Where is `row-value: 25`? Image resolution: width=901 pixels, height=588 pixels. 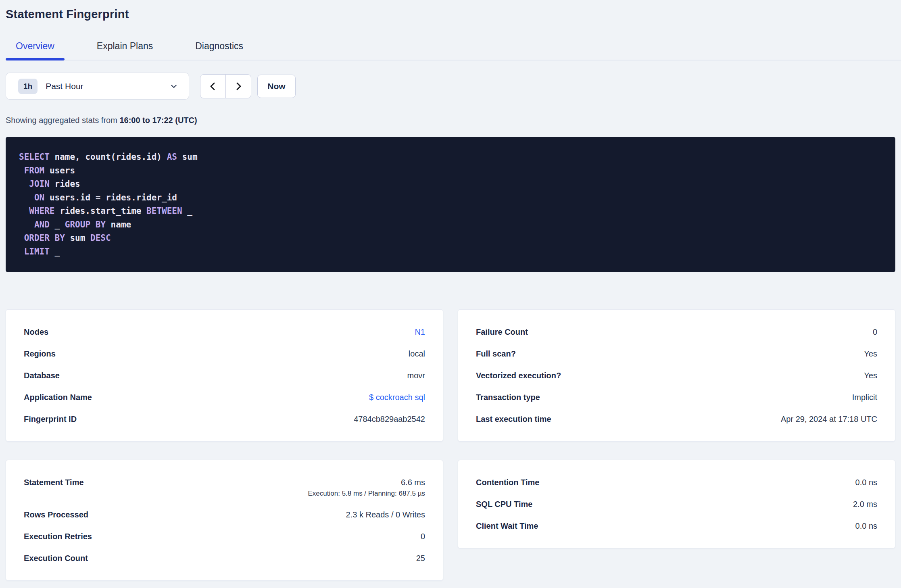 row-value: 25 is located at coordinates (421, 558).